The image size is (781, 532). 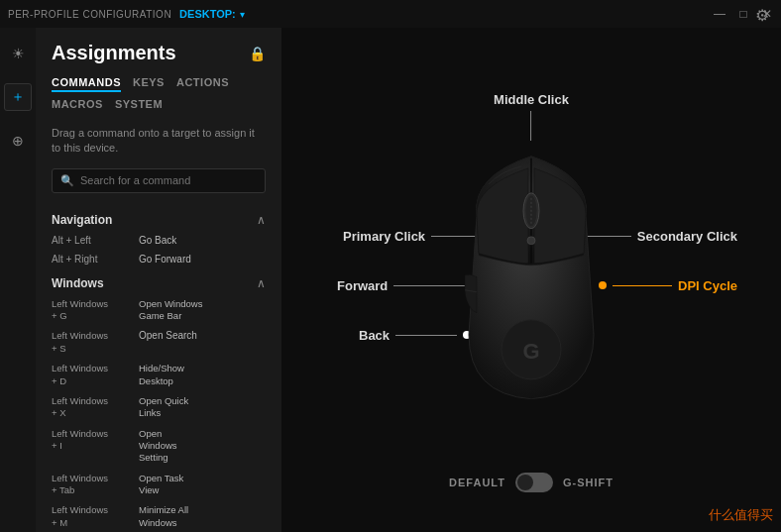 What do you see at coordinates (390, 14) in the screenshot?
I see `title-bar: PER-PROFILE CONFIGURATION DESKTOP: ▾ — □…` at bounding box center [390, 14].